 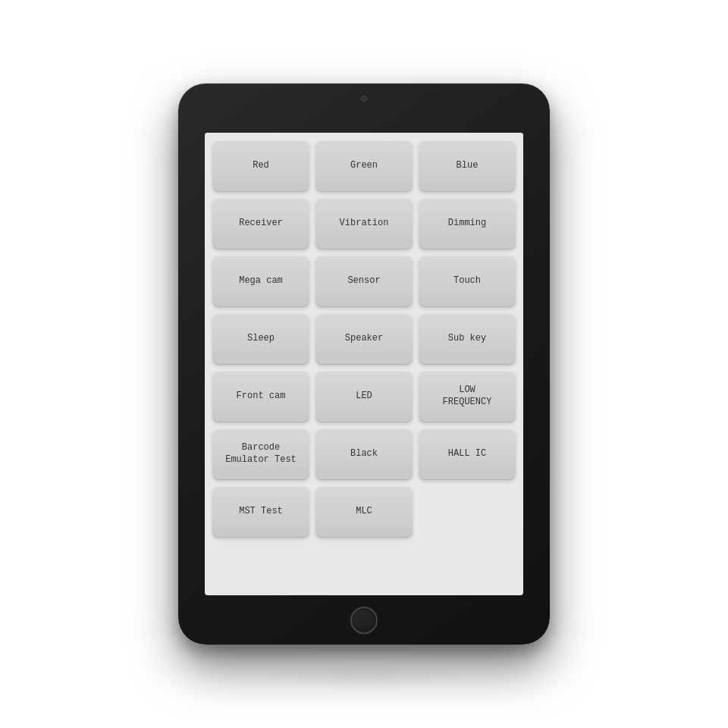 I want to click on home-button, so click(x=364, y=620).